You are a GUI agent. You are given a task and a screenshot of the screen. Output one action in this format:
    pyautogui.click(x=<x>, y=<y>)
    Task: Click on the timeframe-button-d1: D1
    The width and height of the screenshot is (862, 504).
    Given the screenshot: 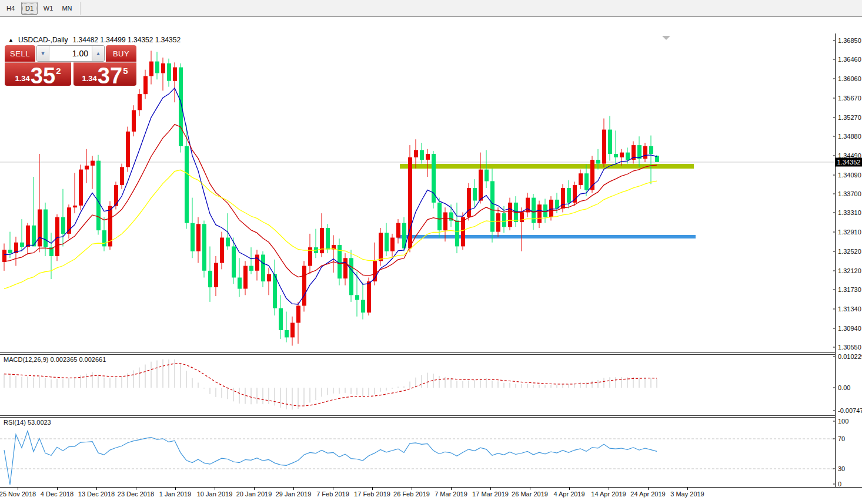 What is the action you would take?
    pyautogui.click(x=29, y=8)
    